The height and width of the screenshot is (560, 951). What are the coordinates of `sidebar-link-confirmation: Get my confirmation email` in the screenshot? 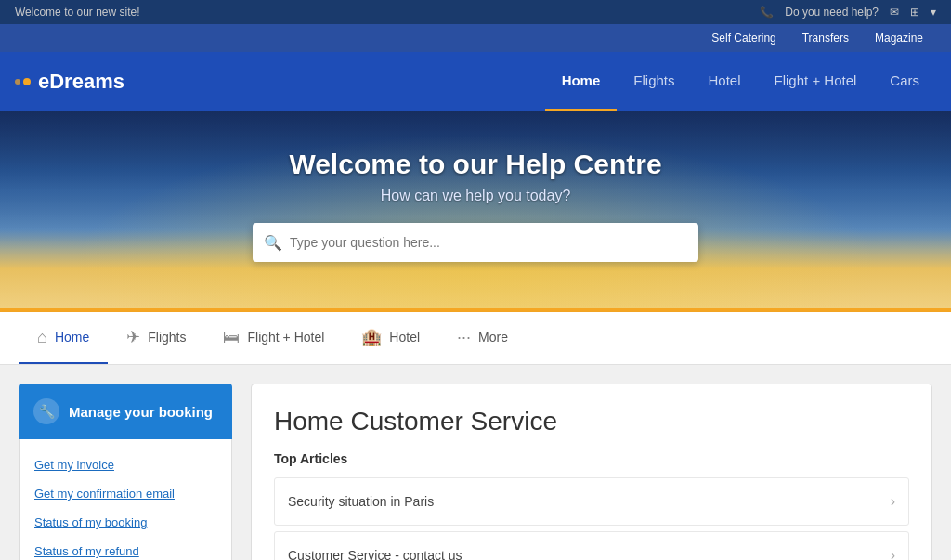 It's located at (125, 494).